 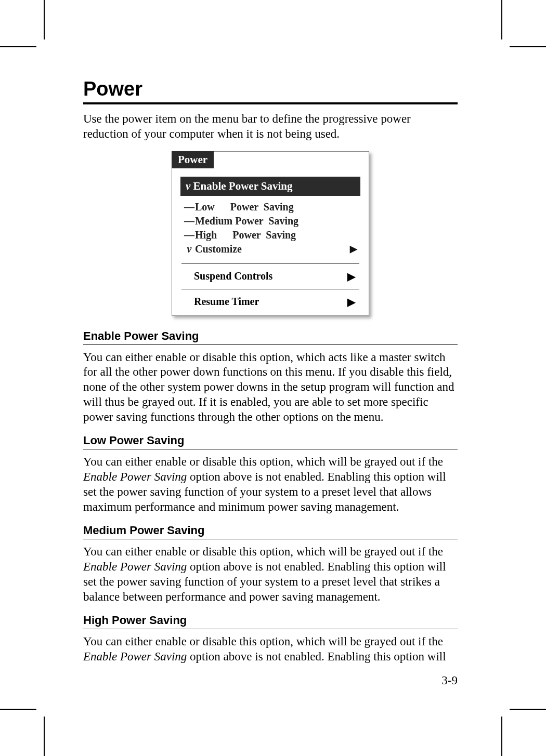 I want to click on menu-item-label: Customize, so click(x=218, y=249).